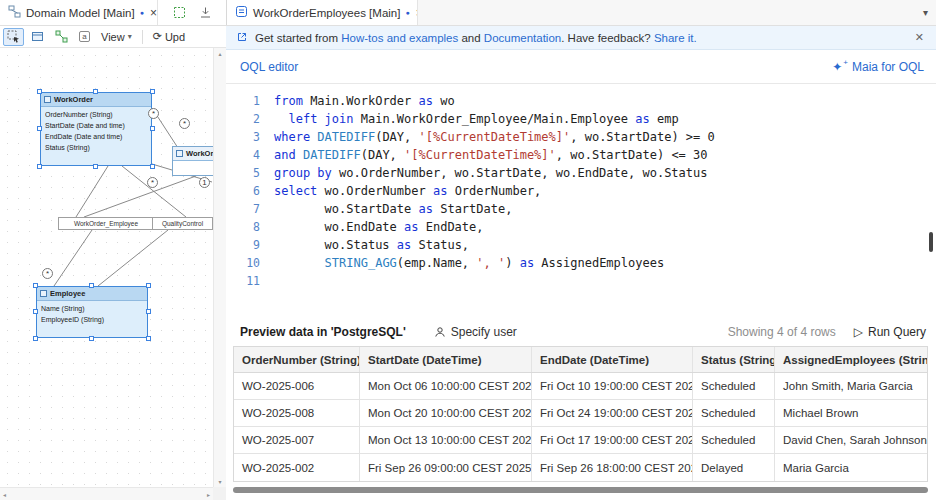 The height and width of the screenshot is (500, 936). What do you see at coordinates (38, 37) in the screenshot?
I see `add-entity-button` at bounding box center [38, 37].